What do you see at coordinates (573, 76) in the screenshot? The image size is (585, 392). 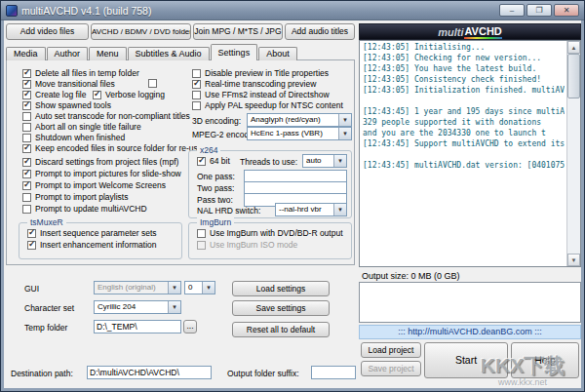 I see `scrollbar-thumb` at bounding box center [573, 76].